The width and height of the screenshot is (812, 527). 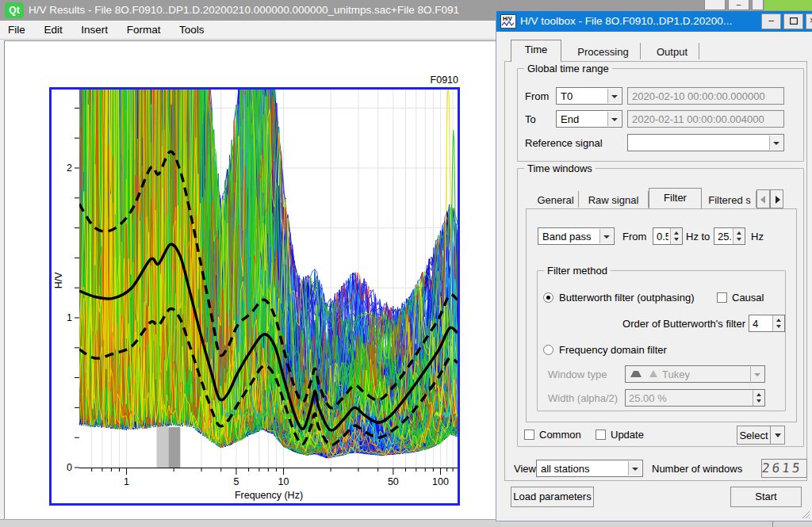 What do you see at coordinates (192, 29) in the screenshot?
I see `menu-item-tools: Tools` at bounding box center [192, 29].